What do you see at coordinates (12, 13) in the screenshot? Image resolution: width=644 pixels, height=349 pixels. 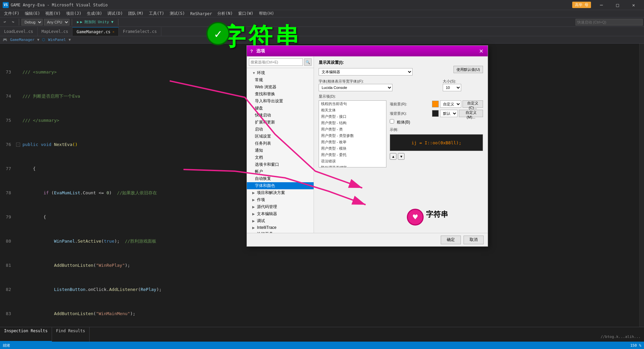 I see `menu-file: 文件(F)` at bounding box center [12, 13].